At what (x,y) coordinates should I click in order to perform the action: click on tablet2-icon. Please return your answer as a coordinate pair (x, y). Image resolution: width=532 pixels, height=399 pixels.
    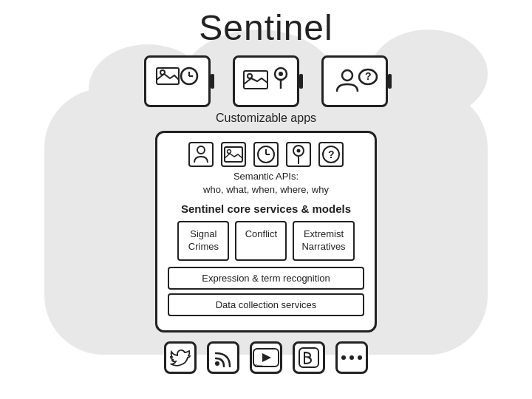
    Looking at the image, I should click on (266, 81).